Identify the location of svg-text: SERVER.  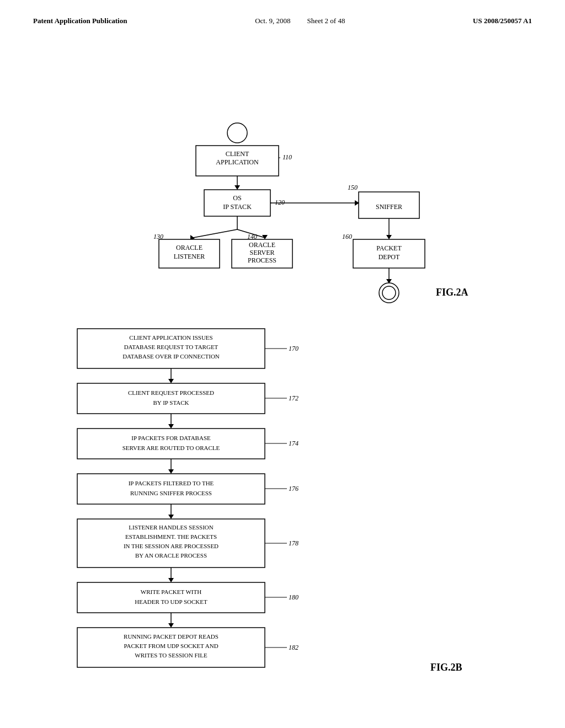
(262, 253).